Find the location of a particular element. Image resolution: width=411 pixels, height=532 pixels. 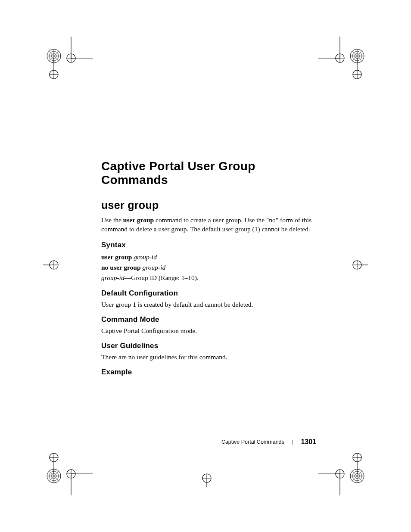

crop-mark-mid-right is located at coordinates (357, 265).